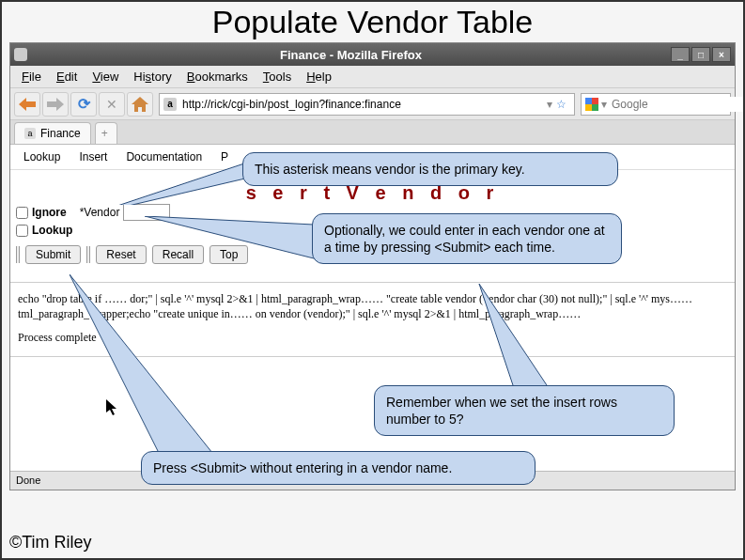 Image resolution: width=745 pixels, height=560 pixels. Describe the element at coordinates (152, 77) in the screenshot. I see `menu-history: History` at that location.